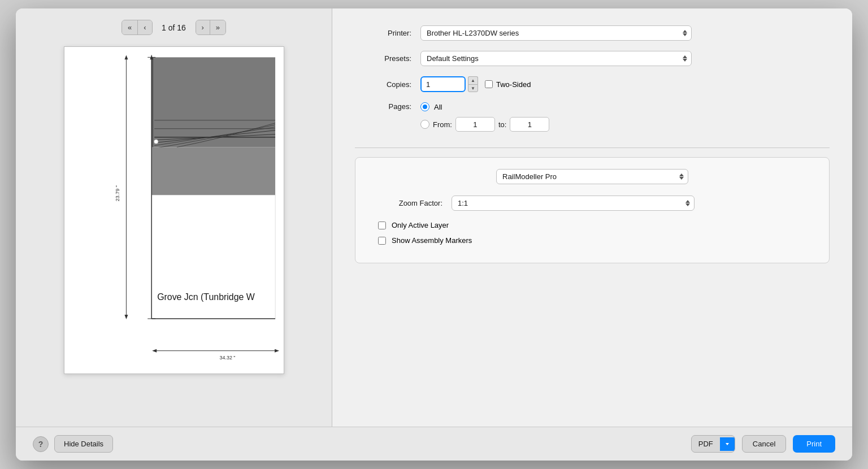 Image resolution: width=868 pixels, height=469 pixels. I want to click on presets-row: Presets: Default Settings, so click(592, 59).